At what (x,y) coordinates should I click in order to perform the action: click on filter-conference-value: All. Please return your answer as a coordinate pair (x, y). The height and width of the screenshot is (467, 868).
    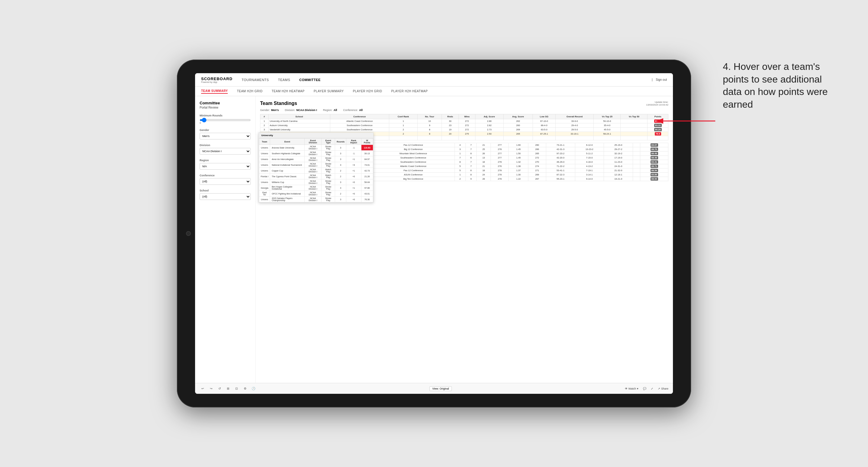
    Looking at the image, I should click on (361, 110).